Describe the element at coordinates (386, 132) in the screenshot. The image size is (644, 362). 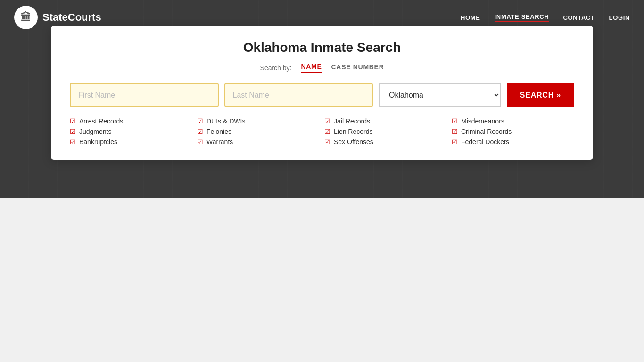
I see `checkbox-item: ☑Lien Records` at that location.